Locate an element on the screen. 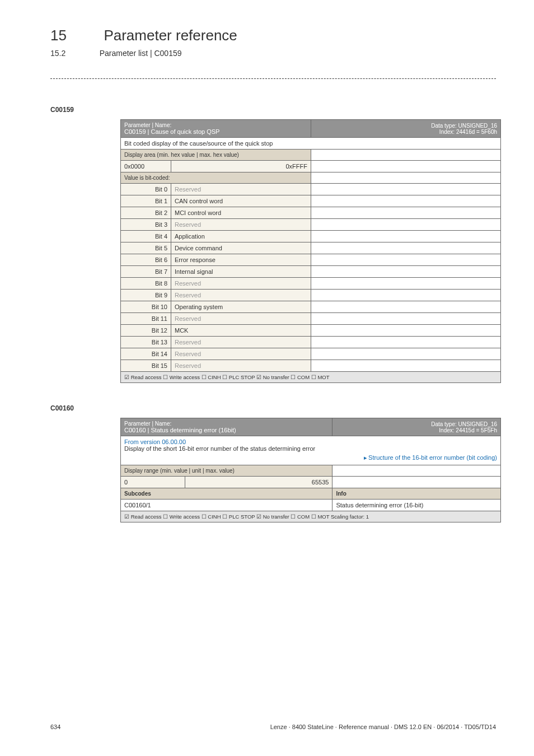 Image resolution: width=534 pixels, height=756 pixels. bit-row: Bit 10Operating system is located at coordinates (311, 307).